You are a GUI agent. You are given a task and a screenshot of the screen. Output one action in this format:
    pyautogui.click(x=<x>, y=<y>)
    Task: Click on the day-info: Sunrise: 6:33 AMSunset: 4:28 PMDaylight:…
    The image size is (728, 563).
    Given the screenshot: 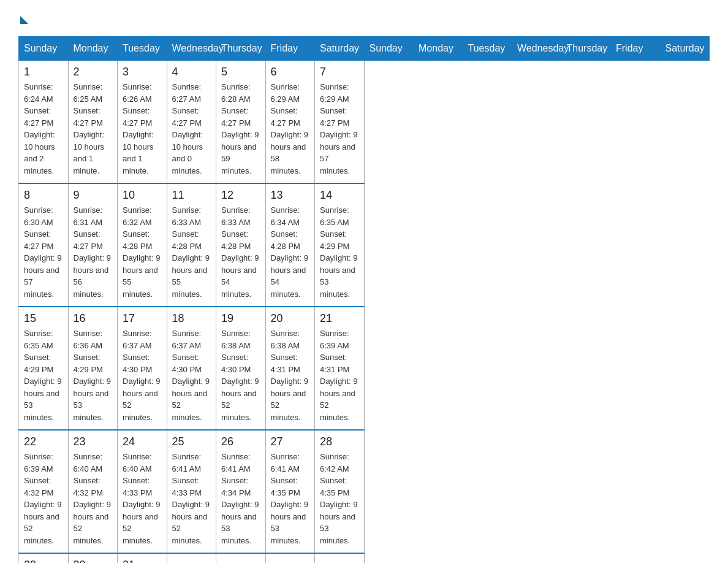 What is the action you would take?
    pyautogui.click(x=241, y=252)
    